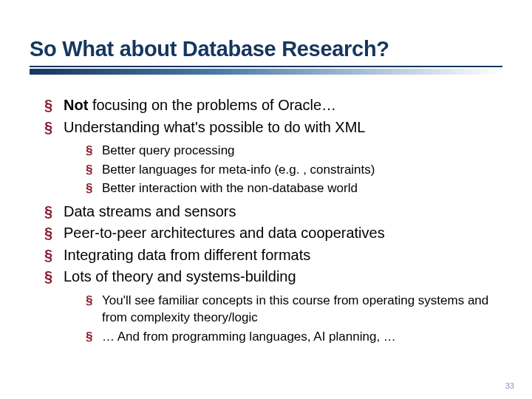 The image size is (532, 399). I want to click on list-item: Better languages for meta-info (e.g. , c…, so click(294, 170).